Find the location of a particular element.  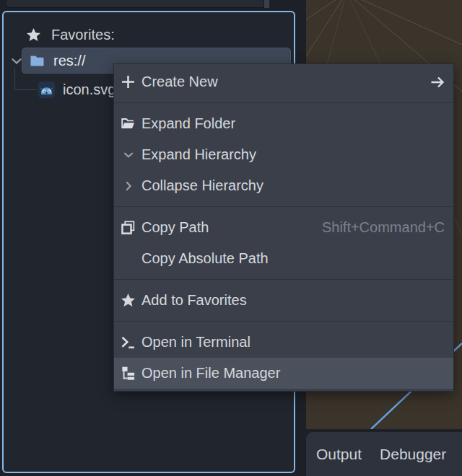

menu-item-label: Expand Folder is located at coordinates (188, 124).